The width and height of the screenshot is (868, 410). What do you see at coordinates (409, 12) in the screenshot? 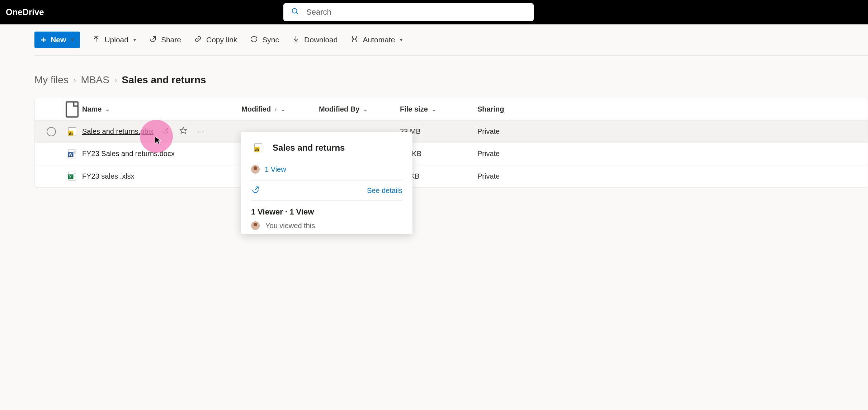
I see `search-box` at bounding box center [409, 12].